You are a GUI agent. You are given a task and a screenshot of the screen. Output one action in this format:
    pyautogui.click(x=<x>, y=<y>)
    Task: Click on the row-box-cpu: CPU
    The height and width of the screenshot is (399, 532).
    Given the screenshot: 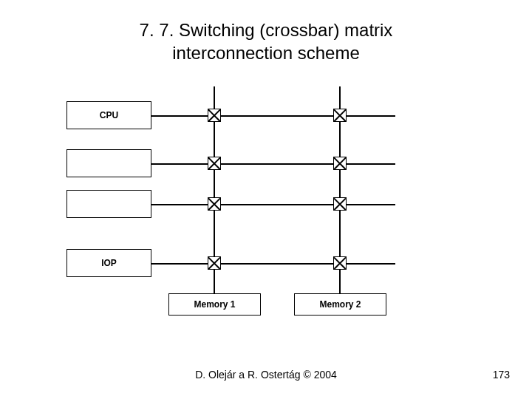 What is the action you would take?
    pyautogui.click(x=109, y=115)
    